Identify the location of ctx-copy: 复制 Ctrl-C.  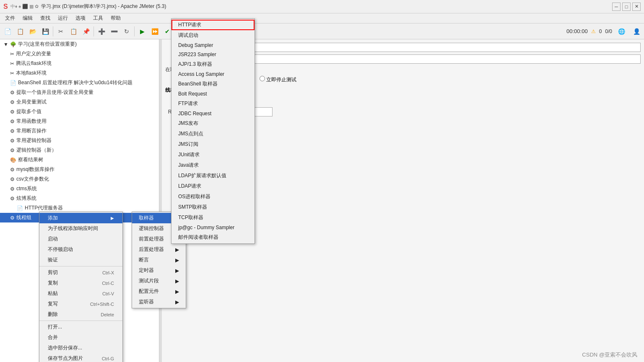
(81, 283).